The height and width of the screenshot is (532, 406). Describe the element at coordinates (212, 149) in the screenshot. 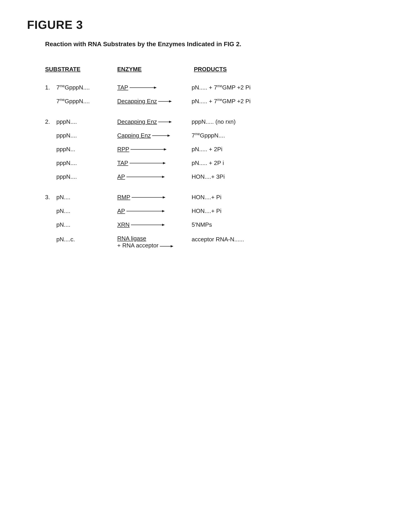

I see `reaction-row: pppN... RPP pN..... + 2Pi` at that location.